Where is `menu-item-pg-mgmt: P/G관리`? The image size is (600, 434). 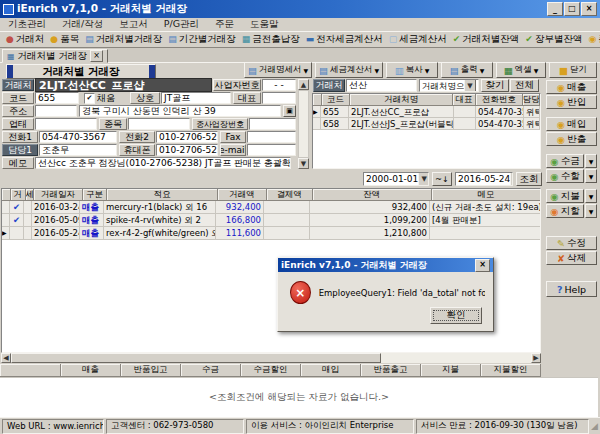 menu-item-pg-mgmt: P/G관리 is located at coordinates (182, 24).